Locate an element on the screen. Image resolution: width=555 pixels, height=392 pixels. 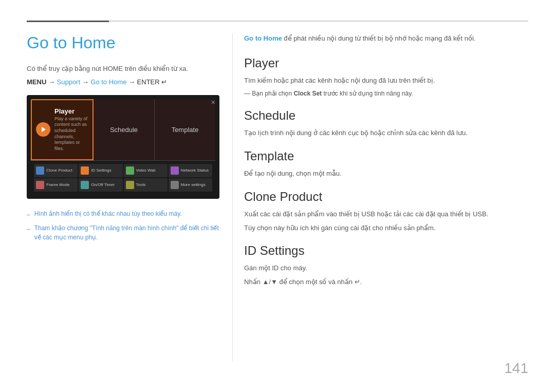
id-settings-body: Gán một ID cho máy. is located at coordinates (386, 268).